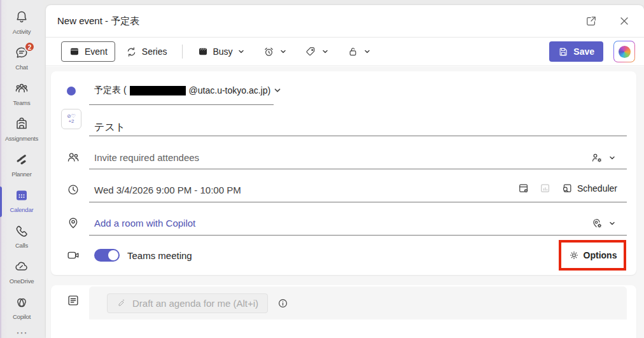  Describe the element at coordinates (22, 139) in the screenshot. I see `sidebar-label: Assignments` at that location.